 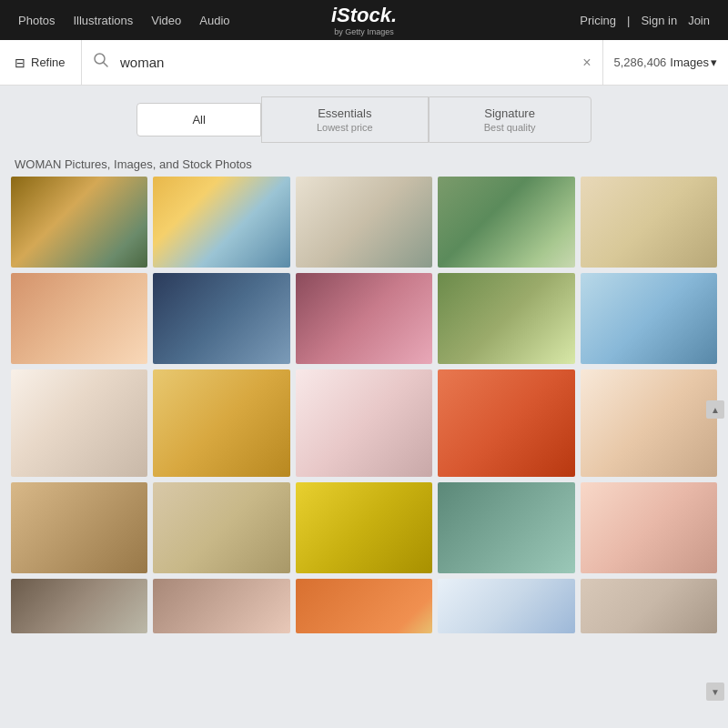 I want to click on search-icon, so click(x=101, y=62).